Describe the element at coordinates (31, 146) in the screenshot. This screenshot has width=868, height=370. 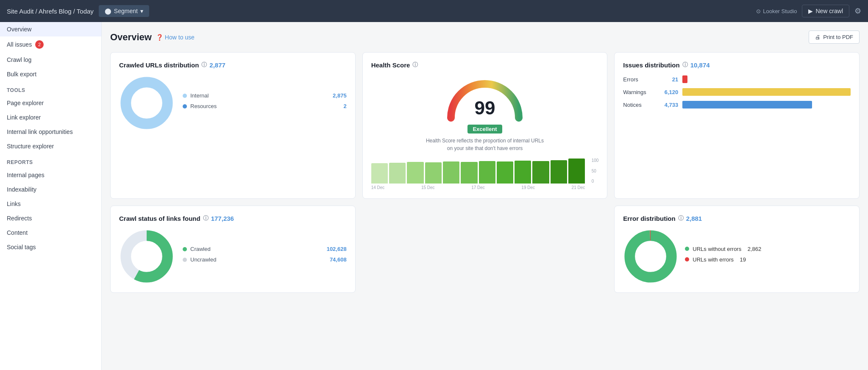
I see `sidebar-item-label: Structure explorer` at that location.